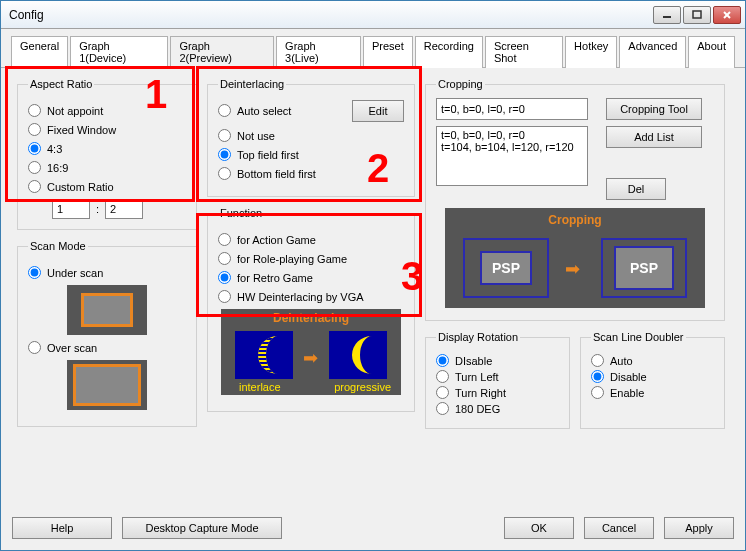 Image resolution: width=746 pixels, height=551 pixels. Describe the element at coordinates (539, 528) in the screenshot. I see `ok-button: OK` at that location.